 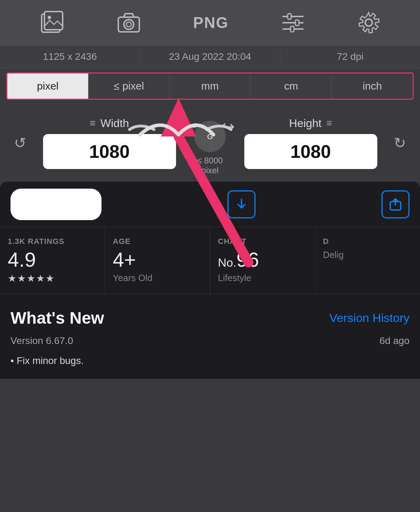 I want to click on version-notes: • Fix minor bugs., so click(x=210, y=361).